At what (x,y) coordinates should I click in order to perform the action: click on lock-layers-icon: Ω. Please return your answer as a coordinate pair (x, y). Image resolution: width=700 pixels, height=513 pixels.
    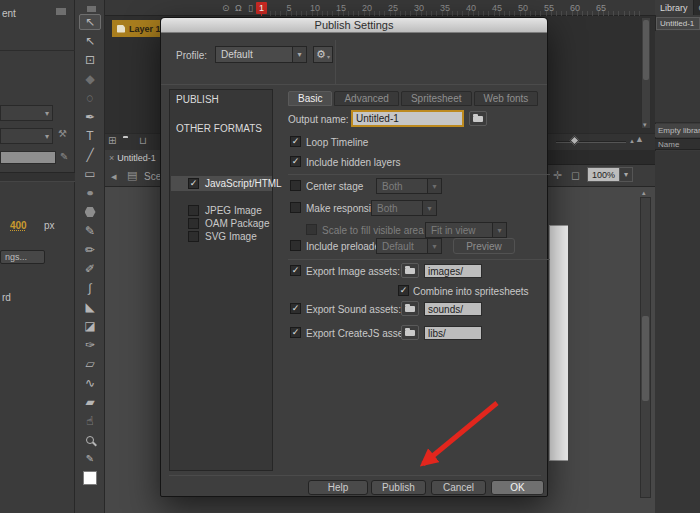
    Looking at the image, I should click on (238, 8).